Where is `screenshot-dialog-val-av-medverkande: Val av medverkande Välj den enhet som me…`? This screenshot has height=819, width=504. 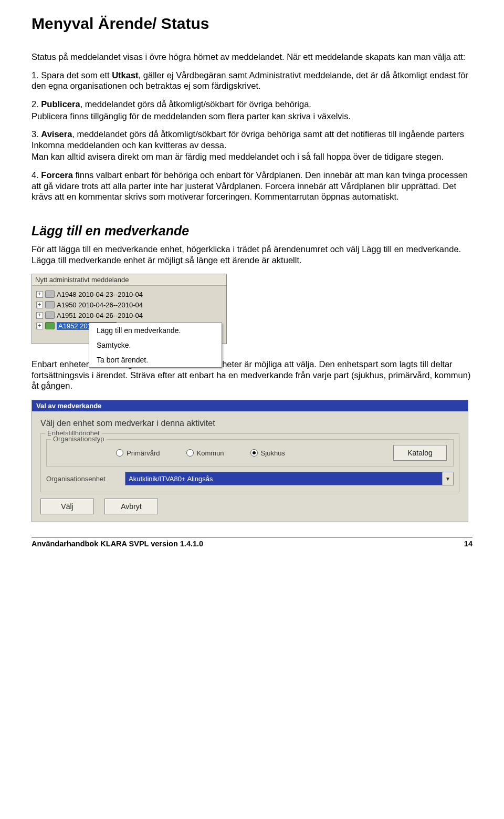
screenshot-dialog-val-av-medverkande: Val av medverkande Välj den enhet som me… is located at coordinates (250, 461).